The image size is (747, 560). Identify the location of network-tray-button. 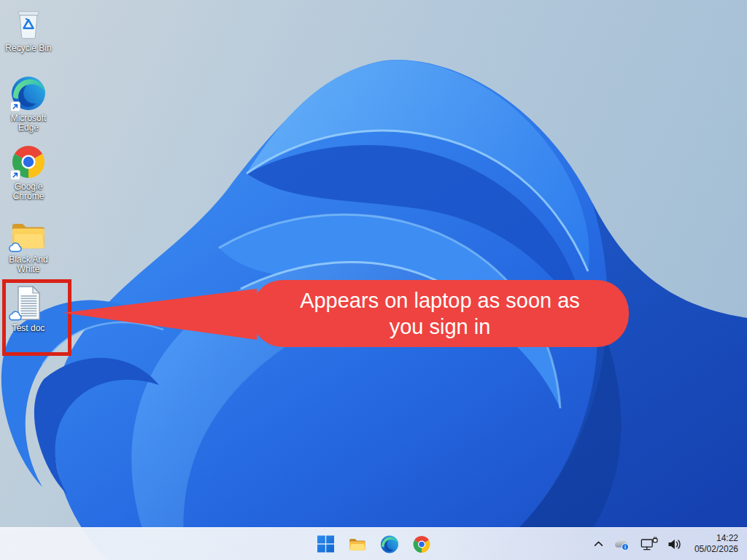
(649, 544).